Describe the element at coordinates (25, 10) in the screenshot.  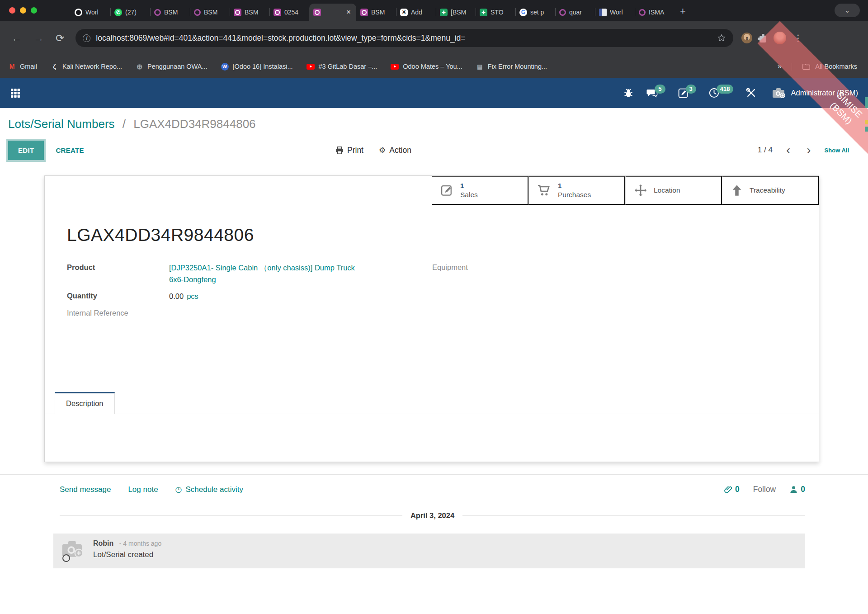
I see `macos-traffic-lights` at that location.